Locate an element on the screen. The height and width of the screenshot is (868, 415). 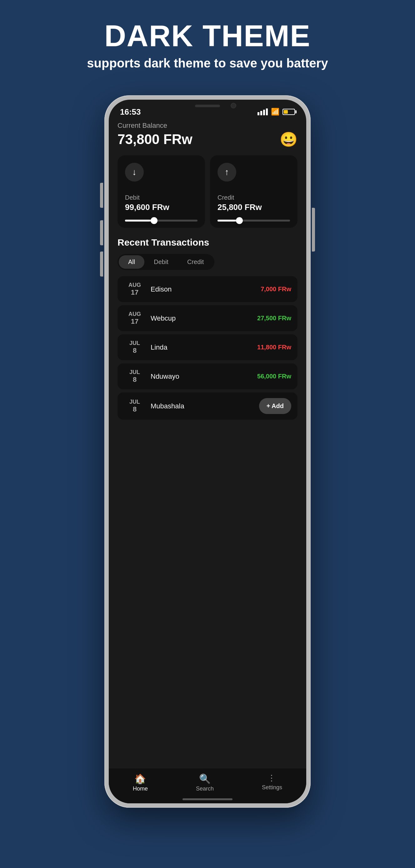
camera is located at coordinates (233, 106).